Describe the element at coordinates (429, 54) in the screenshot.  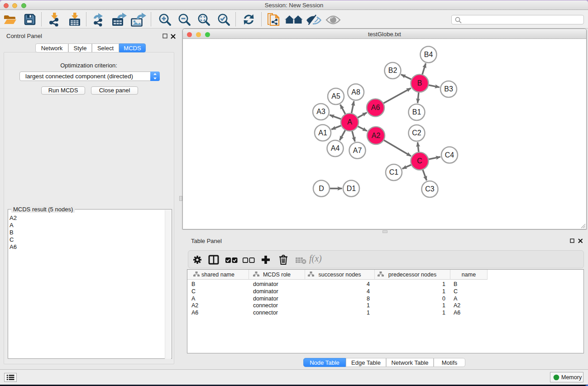
I see `svg-text: B4` at that location.